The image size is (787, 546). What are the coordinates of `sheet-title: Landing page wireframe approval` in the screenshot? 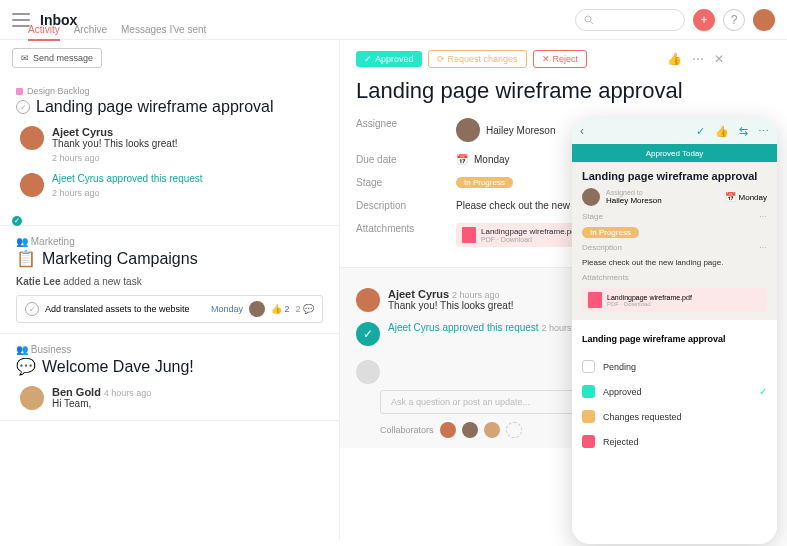 It's located at (674, 339).